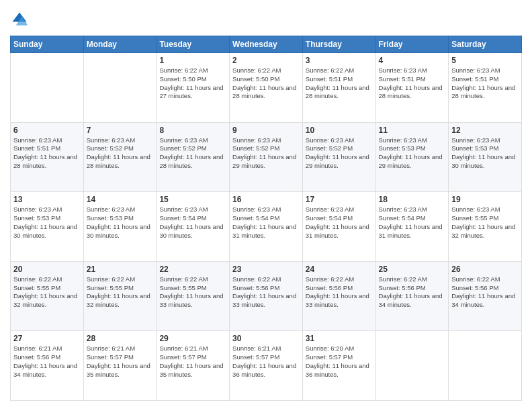  Describe the element at coordinates (266, 44) in the screenshot. I see `calendar-header-row: SundayMondayTuesdayWednesdayThursdayFrid…` at that location.